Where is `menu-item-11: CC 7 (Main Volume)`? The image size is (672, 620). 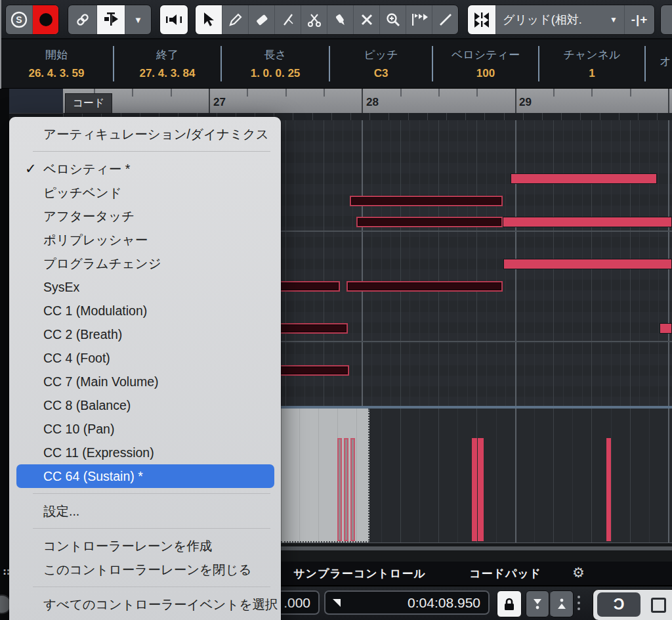
menu-item-11: CC 7 (Main Volume) is located at coordinates (145, 382).